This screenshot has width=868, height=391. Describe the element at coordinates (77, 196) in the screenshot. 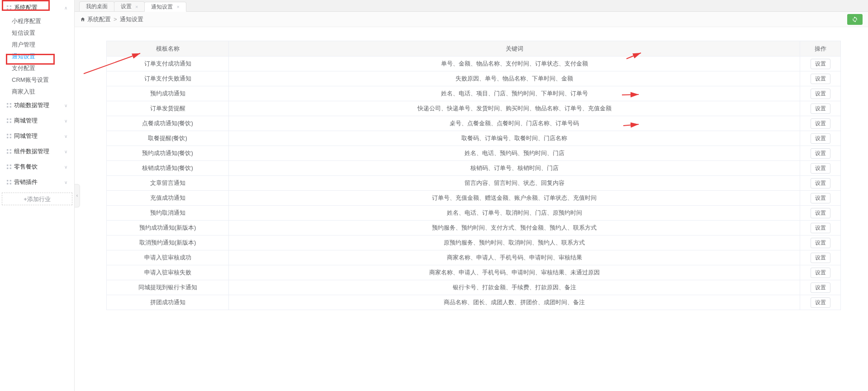

I see `sidebar-collapse-handle: ‹` at that location.